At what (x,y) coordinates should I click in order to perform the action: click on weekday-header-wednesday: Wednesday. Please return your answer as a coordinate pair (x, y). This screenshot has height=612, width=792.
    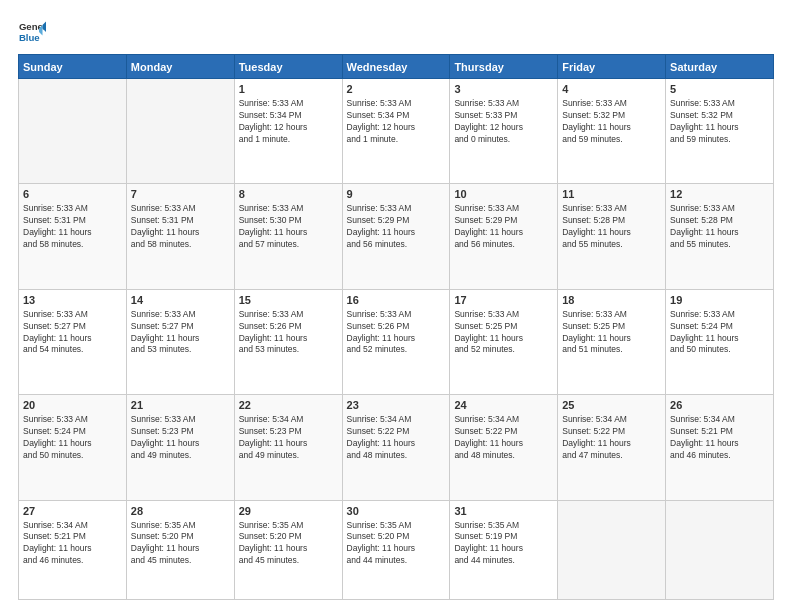
    Looking at the image, I should click on (396, 67).